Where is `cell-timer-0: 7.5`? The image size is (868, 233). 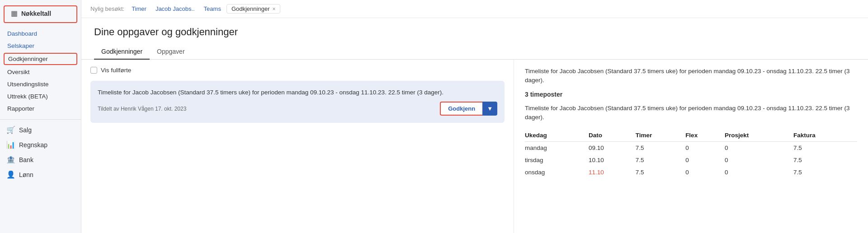 cell-timer-0: 7.5 is located at coordinates (661, 148).